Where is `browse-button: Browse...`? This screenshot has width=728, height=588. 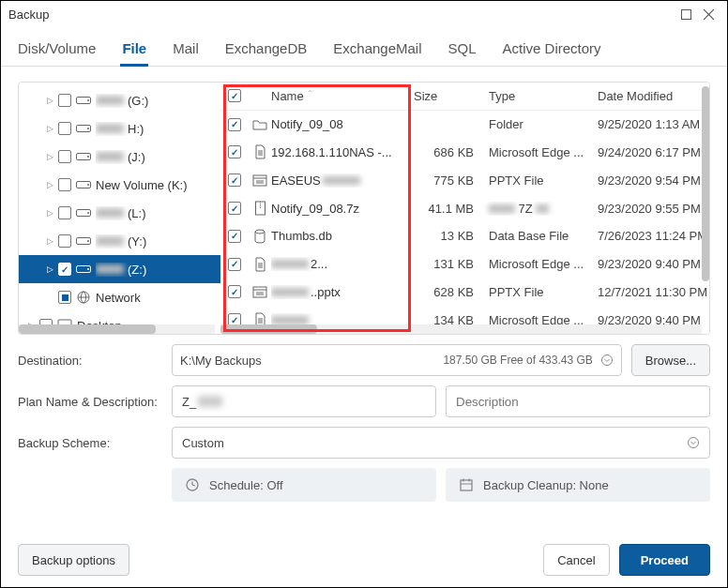
browse-button: Browse... is located at coordinates (671, 360).